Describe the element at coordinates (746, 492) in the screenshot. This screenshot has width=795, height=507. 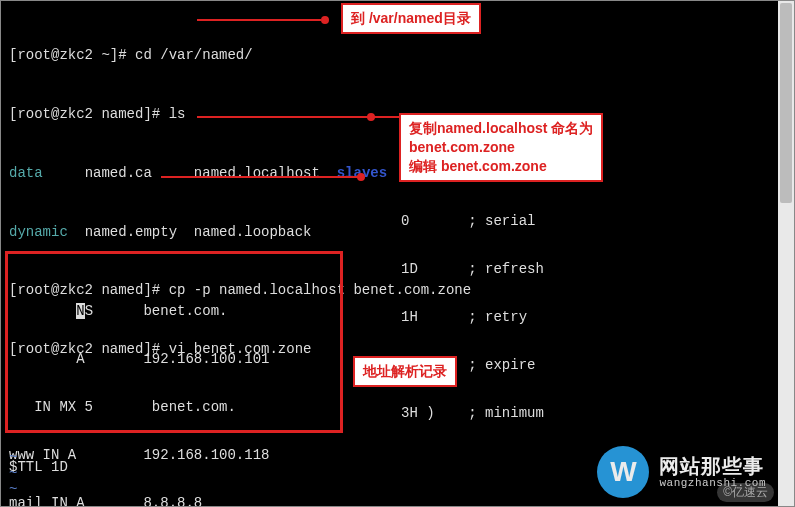
I see `yiteng-watermark: ©亿速云` at that location.